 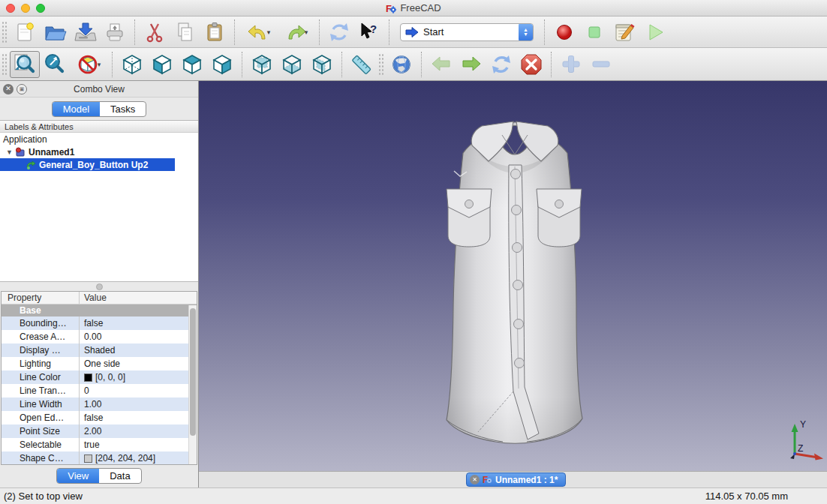 What do you see at coordinates (624, 32) in the screenshot?
I see `macro-edit-button` at bounding box center [624, 32].